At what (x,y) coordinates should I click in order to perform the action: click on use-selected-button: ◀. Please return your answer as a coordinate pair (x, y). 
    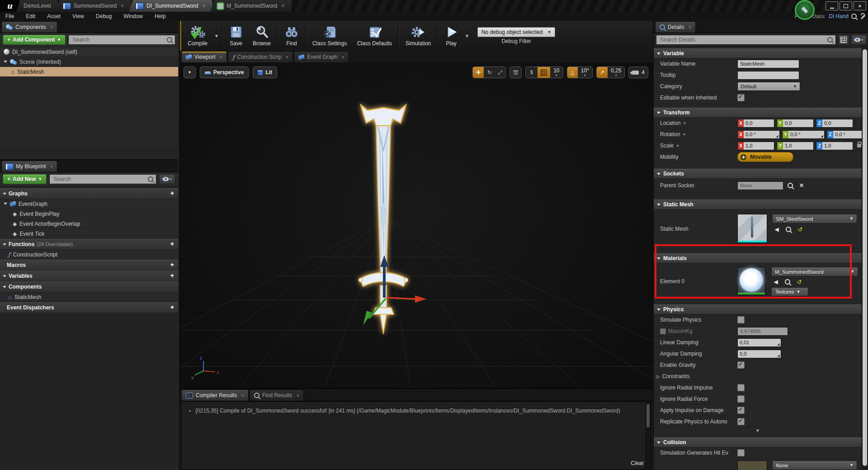
    Looking at the image, I should click on (777, 229).